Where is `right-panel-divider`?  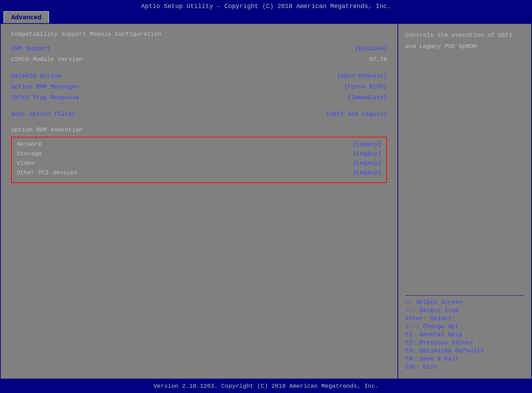 right-panel-divider is located at coordinates (465, 295).